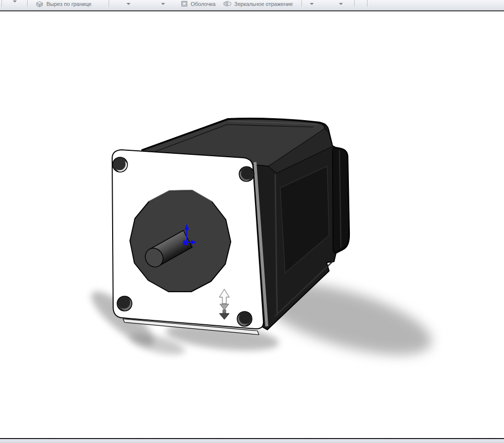 Image resolution: width=504 pixels, height=443 pixels. Describe the element at coordinates (252, 5) in the screenshot. I see `features-toolbar: Вырез по границе Оболочка Зерка` at that location.